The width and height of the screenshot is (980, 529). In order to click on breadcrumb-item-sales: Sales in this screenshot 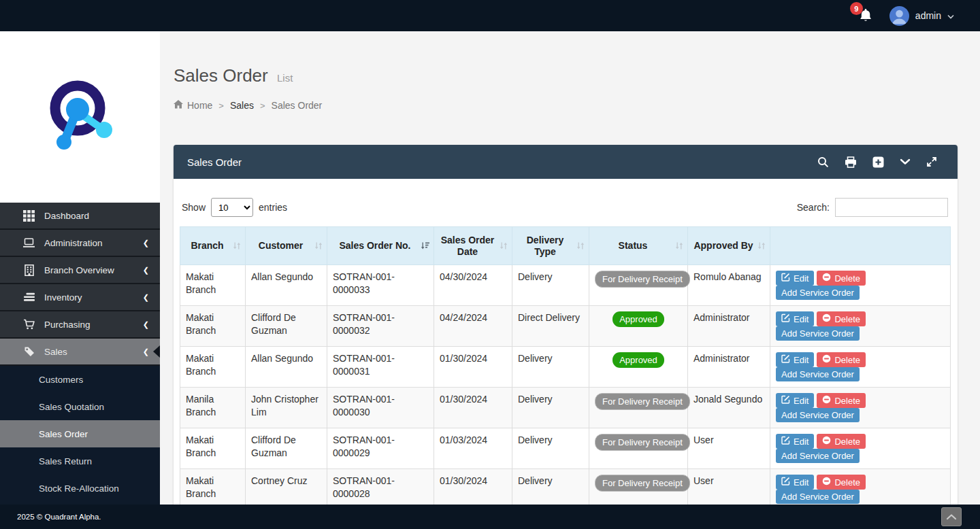, I will do `click(242, 105)`.